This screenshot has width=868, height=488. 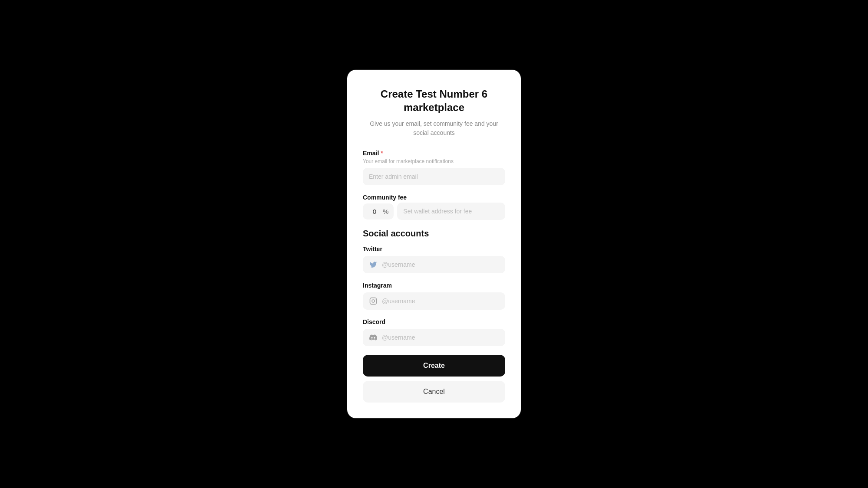 I want to click on twitter-label: Twitter, so click(x=434, y=249).